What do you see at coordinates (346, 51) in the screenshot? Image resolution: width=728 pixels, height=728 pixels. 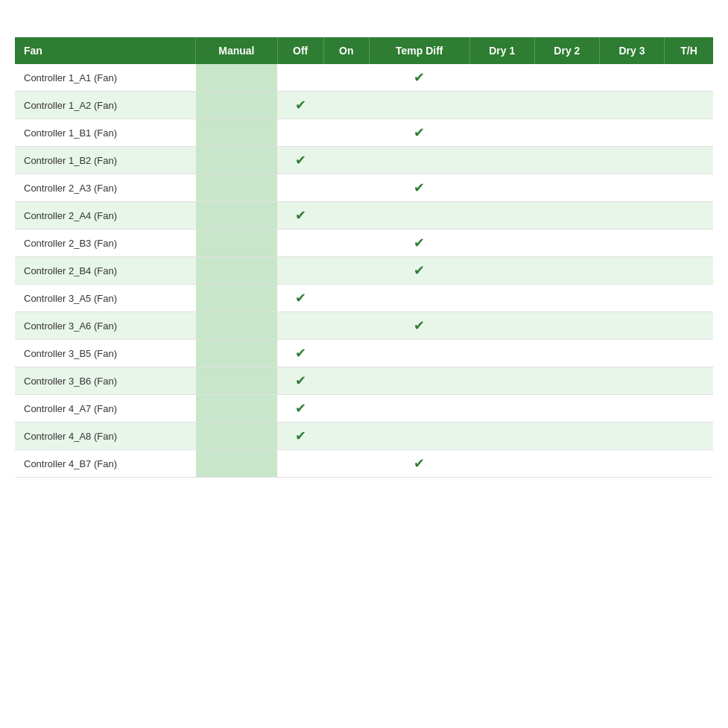 I see `col-header-on: On` at bounding box center [346, 51].